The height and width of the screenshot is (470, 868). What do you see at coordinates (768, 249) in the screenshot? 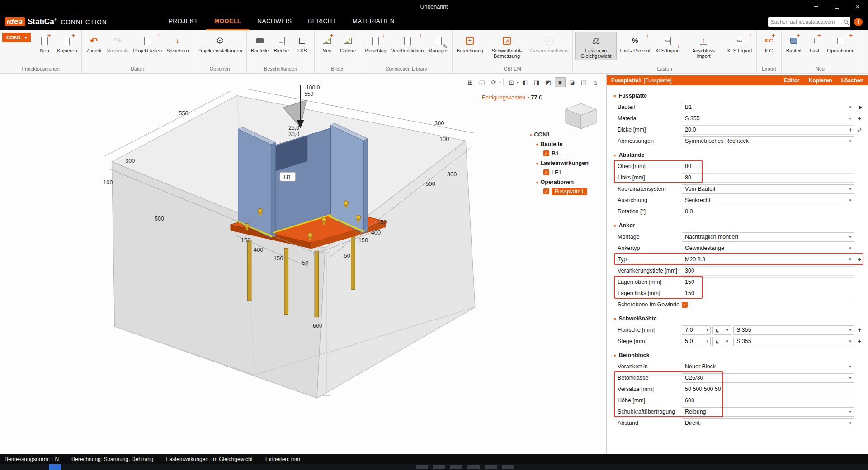
I see `ankertyp-select: Gewindestange` at bounding box center [768, 249].